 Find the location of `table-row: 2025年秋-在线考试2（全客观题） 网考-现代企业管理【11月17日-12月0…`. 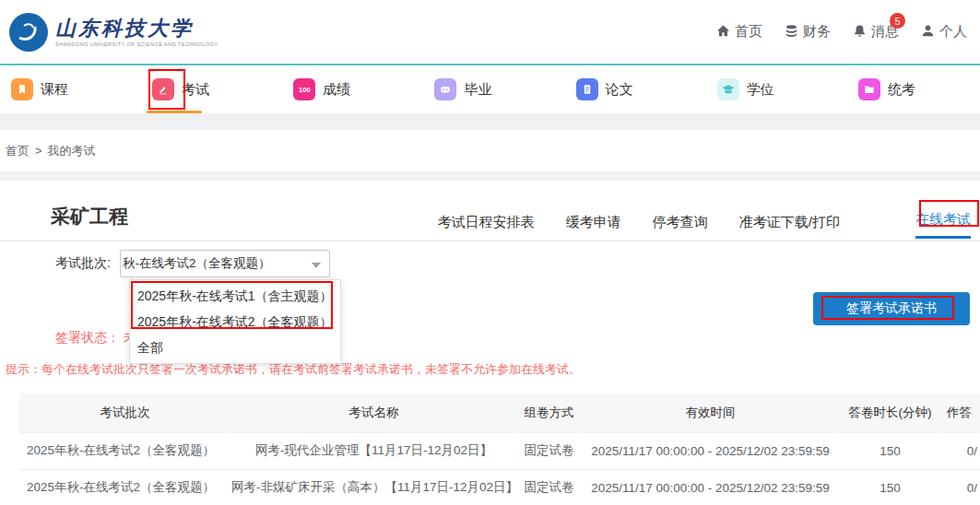

table-row: 2025年秋-在线考试2（全客观题） 网考-现代企业管理【11月17日-12月0… is located at coordinates (500, 451).